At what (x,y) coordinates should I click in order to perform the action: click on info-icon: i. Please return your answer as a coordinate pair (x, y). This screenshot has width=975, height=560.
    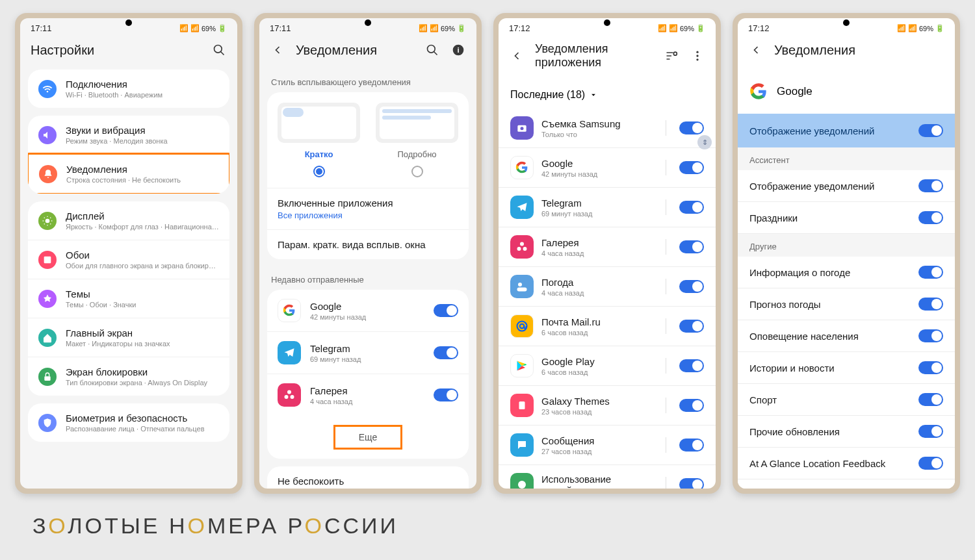
    Looking at the image, I should click on (458, 50).